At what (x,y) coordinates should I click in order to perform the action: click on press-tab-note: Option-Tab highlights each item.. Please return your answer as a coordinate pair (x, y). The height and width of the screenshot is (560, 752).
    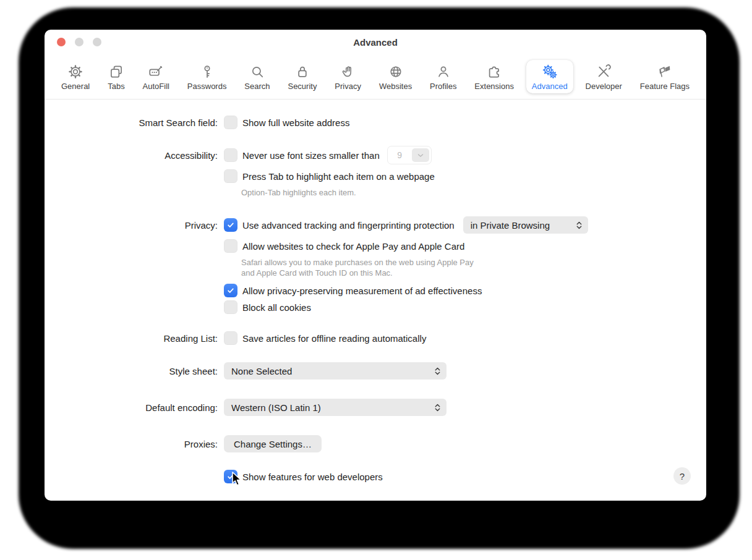
    Looking at the image, I should click on (299, 193).